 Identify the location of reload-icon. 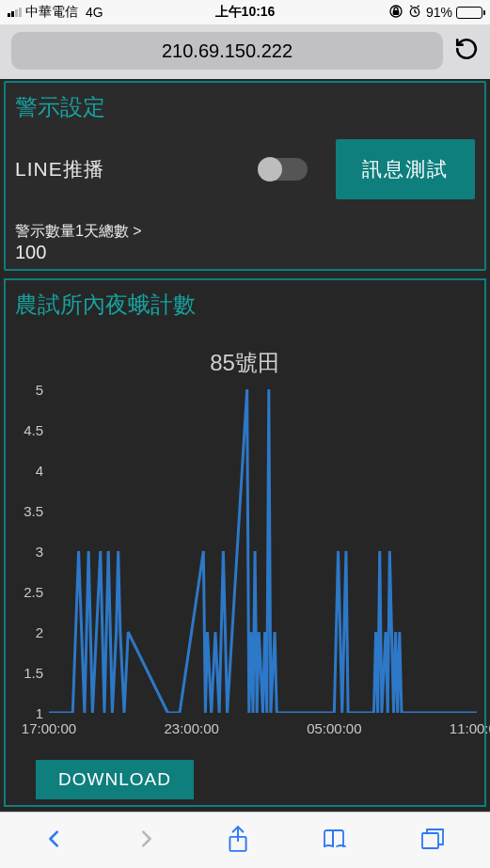
(466, 51).